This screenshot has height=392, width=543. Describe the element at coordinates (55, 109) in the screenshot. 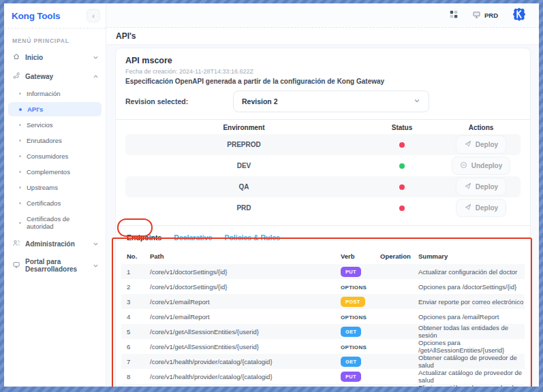

I see `sidebar-item-api-s: API's` at that location.